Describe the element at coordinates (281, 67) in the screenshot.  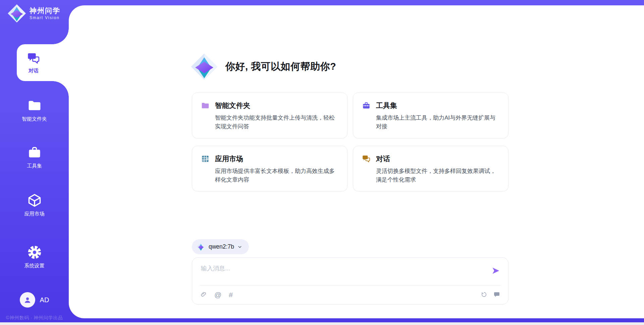
I see `greeting-text: 你好, 我可以如何帮助你?` at that location.